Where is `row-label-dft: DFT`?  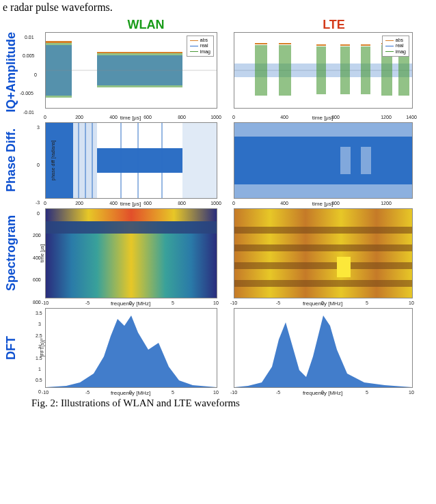
row-label-dft: DFT is located at coordinates (11, 348).